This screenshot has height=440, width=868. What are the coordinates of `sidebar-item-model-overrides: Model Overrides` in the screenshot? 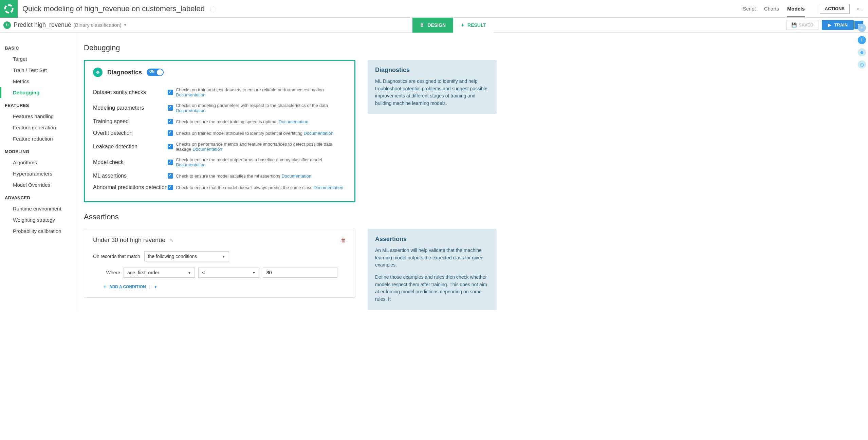 It's located at (38, 185).